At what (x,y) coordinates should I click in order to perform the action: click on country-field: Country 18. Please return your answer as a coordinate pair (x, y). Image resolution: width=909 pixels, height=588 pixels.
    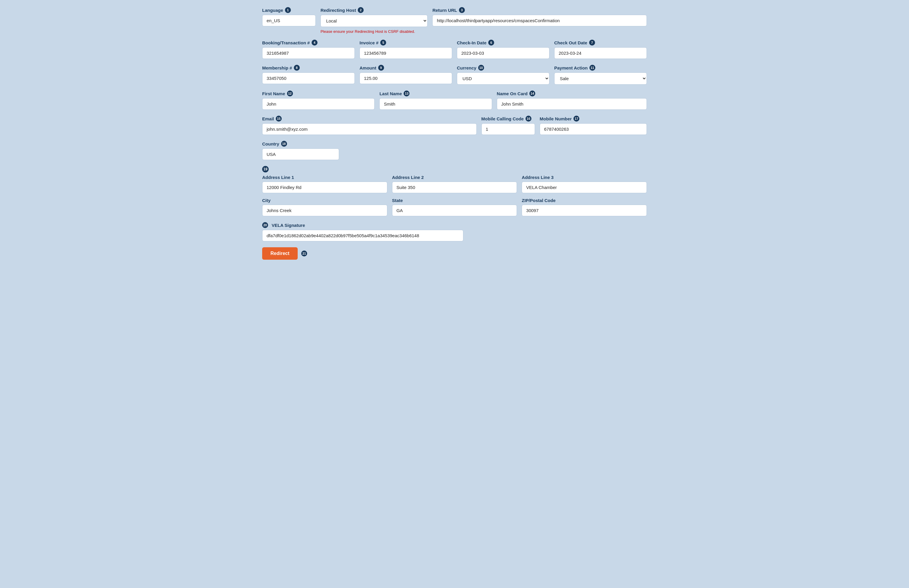
    Looking at the image, I should click on (301, 150).